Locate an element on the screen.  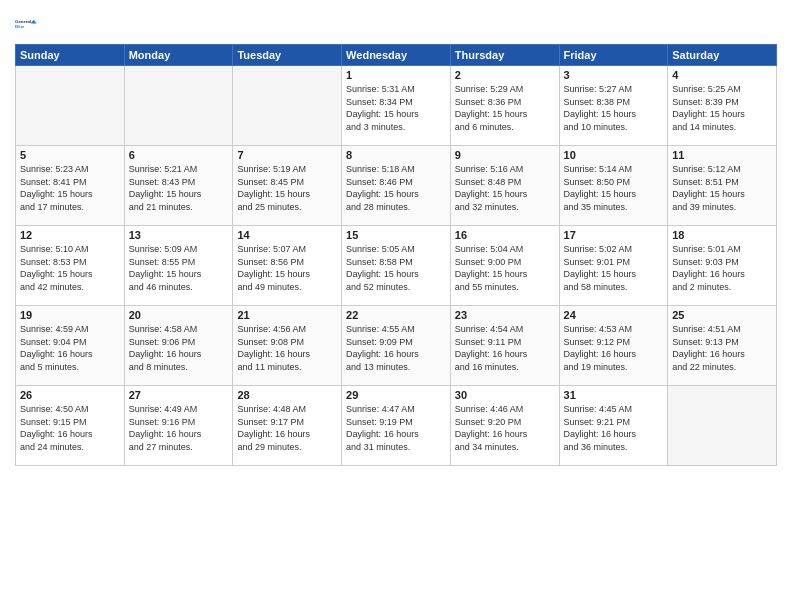
header-row: SundayMondayTuesdayWednesdayThursdayFrid… is located at coordinates (396, 56).